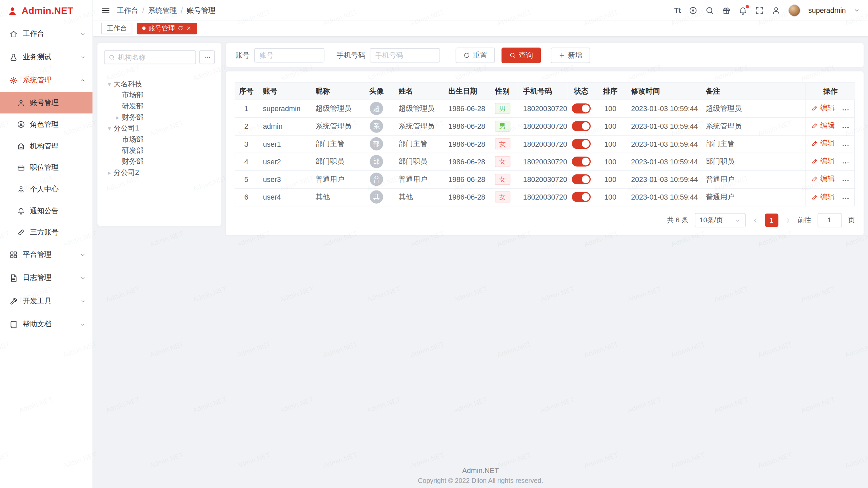 Image resolution: width=868 pixels, height=488 pixels. What do you see at coordinates (788, 220) in the screenshot?
I see `next-page-button` at bounding box center [788, 220].